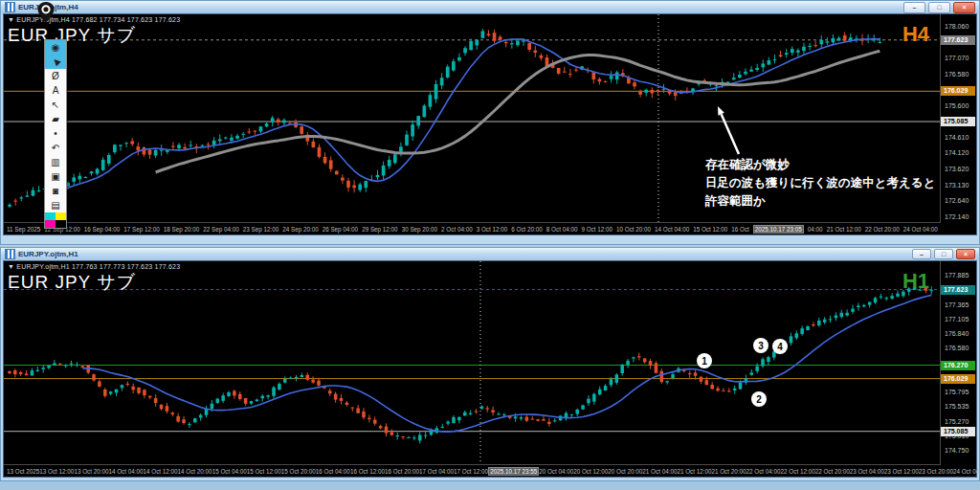 This screenshot has height=490, width=980. I want to click on wave-number-marker: 3, so click(761, 345).